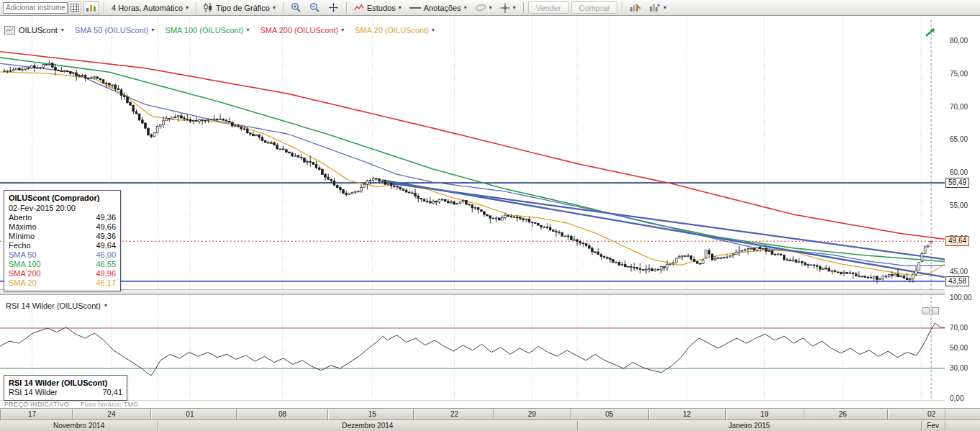  What do you see at coordinates (443, 8) in the screenshot?
I see `annotations-label: Anotações` at bounding box center [443, 8].